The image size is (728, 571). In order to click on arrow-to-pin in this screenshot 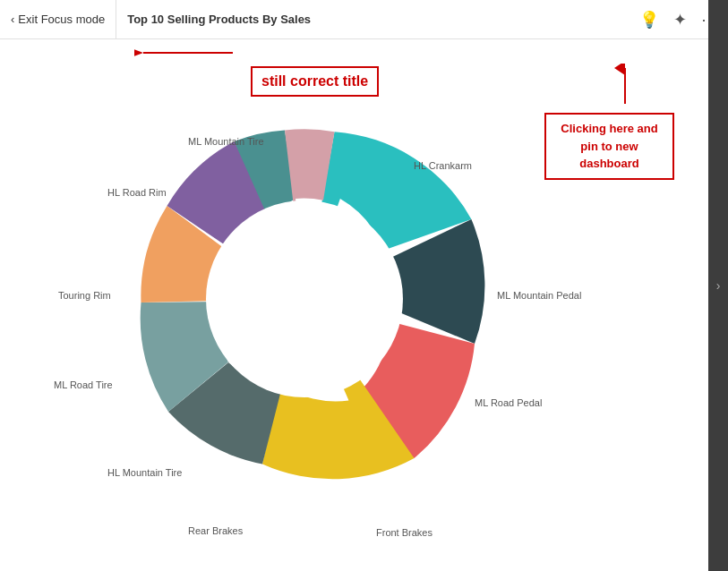, I will do `click(625, 86)`.